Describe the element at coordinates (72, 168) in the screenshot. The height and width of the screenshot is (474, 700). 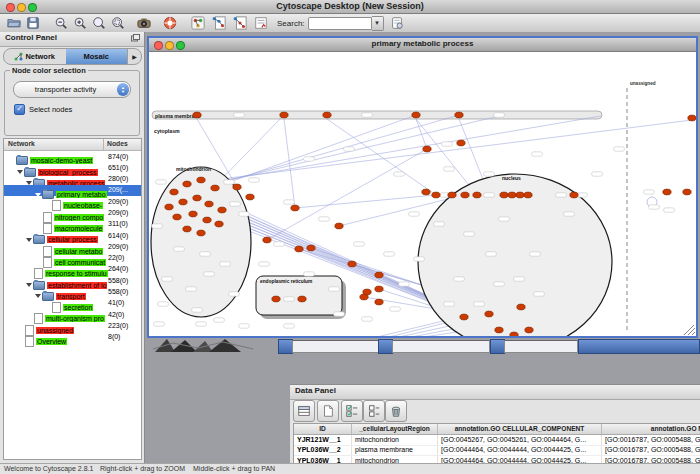
I see `tree-row: biological_process651(0)` at that location.